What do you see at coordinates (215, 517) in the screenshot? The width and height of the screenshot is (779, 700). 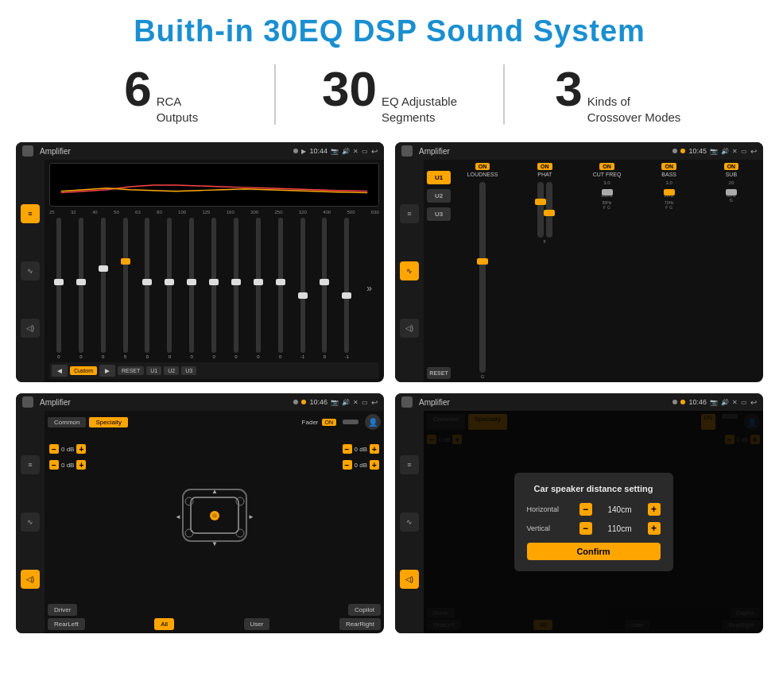 I see `car-diagram: ▲ ▼ ◄ ►` at bounding box center [215, 517].